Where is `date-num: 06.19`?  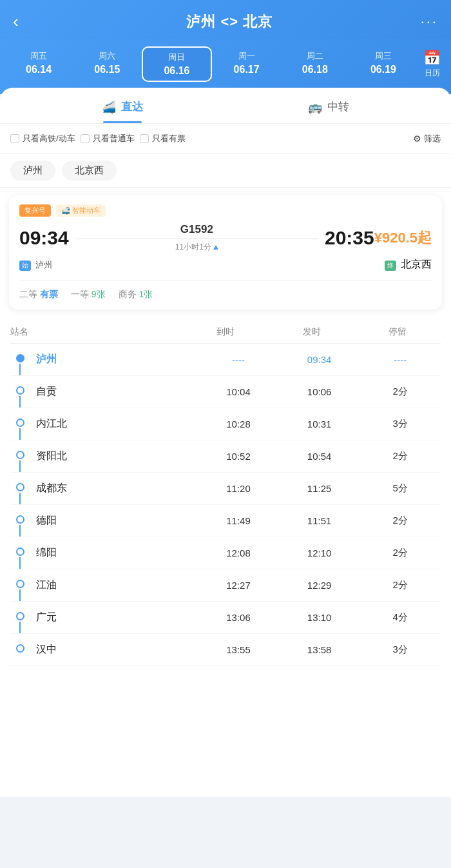
date-num: 06.19 is located at coordinates (383, 70).